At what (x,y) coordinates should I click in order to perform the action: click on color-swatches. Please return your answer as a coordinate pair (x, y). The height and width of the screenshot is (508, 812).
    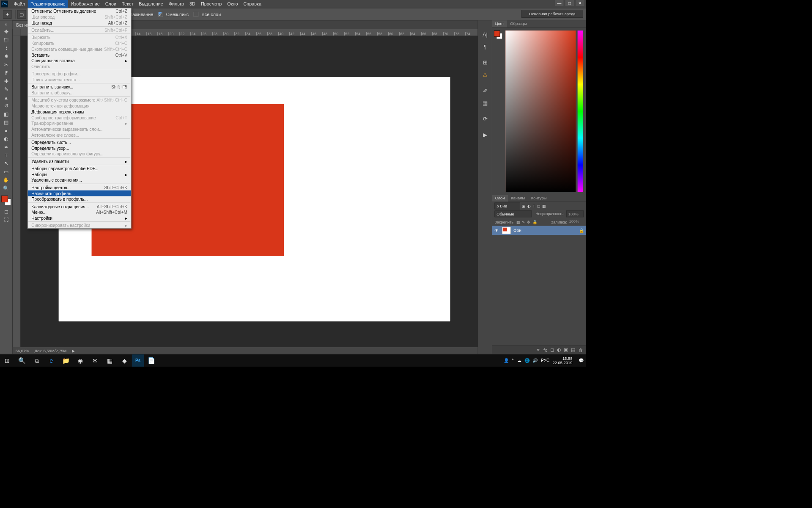
    Looking at the image, I should click on (6, 201).